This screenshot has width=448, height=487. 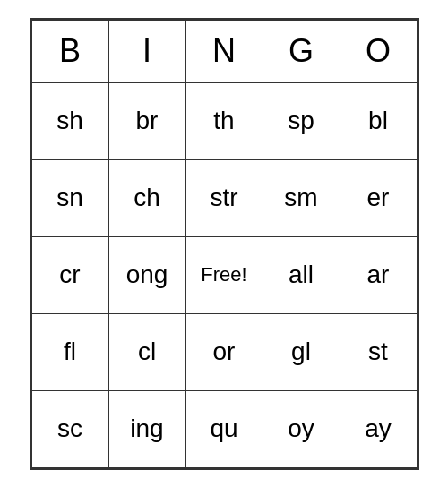 What do you see at coordinates (147, 121) in the screenshot?
I see `cell-r1c2: br` at bounding box center [147, 121].